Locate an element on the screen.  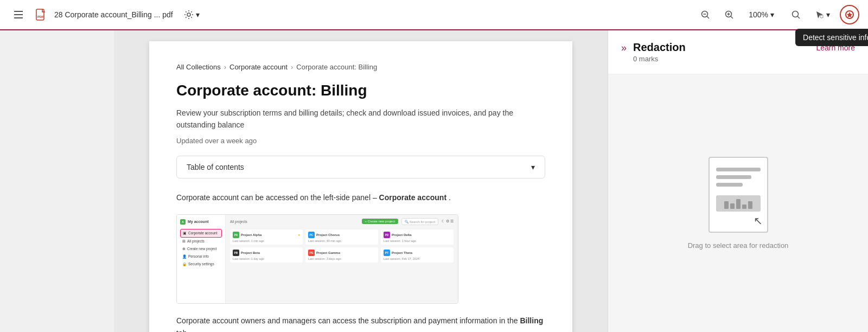
cursor-icon: ↖ is located at coordinates (758, 221).